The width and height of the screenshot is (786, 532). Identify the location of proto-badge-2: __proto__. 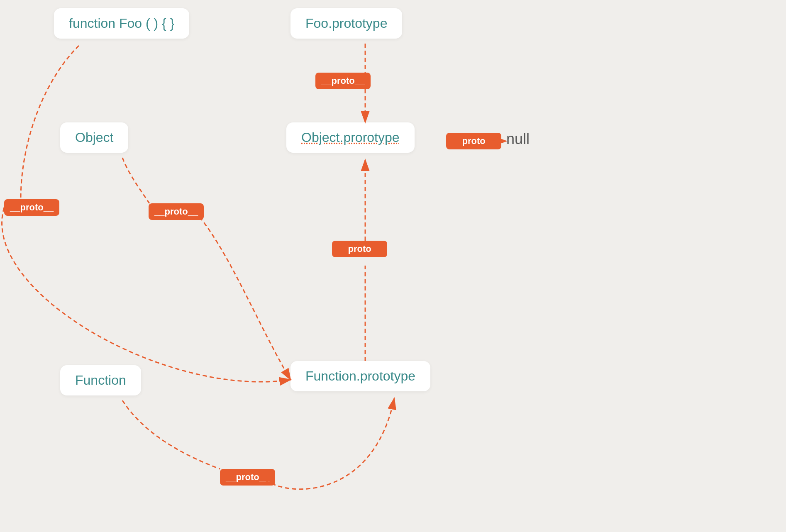
(343, 81).